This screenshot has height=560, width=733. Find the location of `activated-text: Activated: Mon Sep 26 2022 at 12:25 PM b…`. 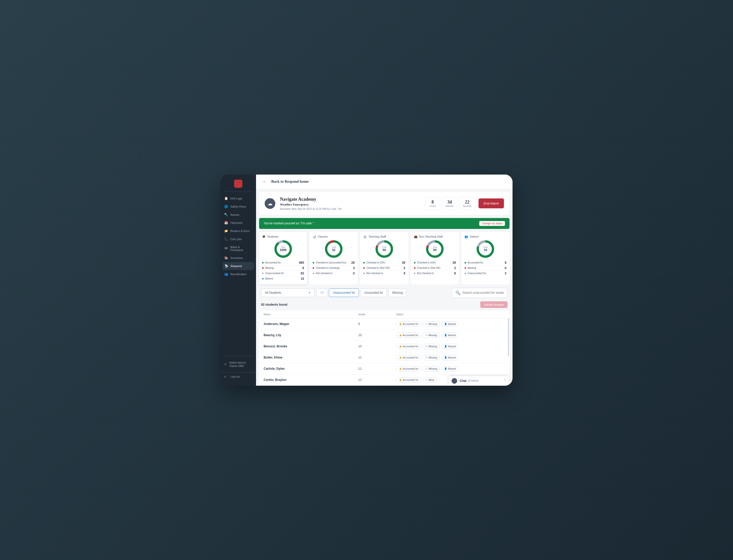

activated-text: Activated: Mon Sep 26 2022 at 12:25 PM b… is located at coordinates (353, 209).